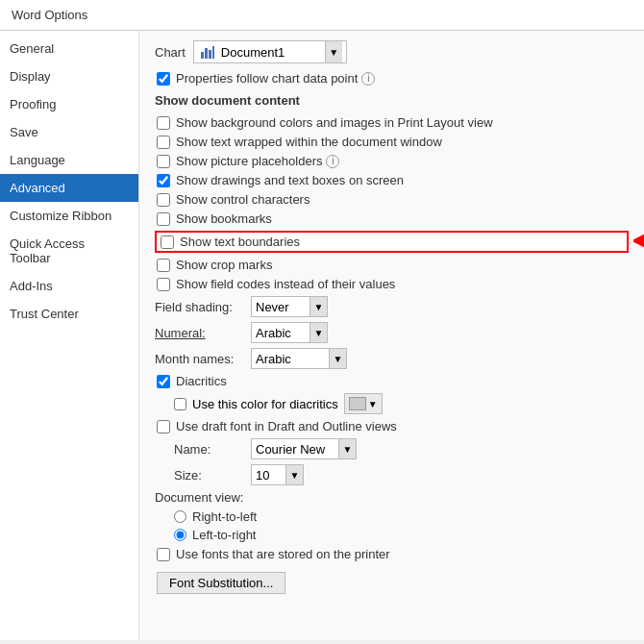 The height and width of the screenshot is (644, 644). I want to click on color-picker-arrow: ▼, so click(373, 404).